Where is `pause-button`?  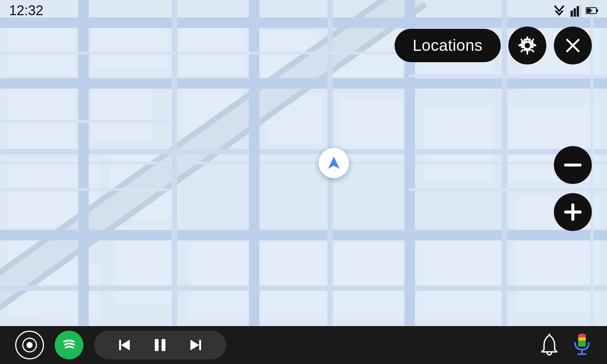
pause-button is located at coordinates (160, 345).